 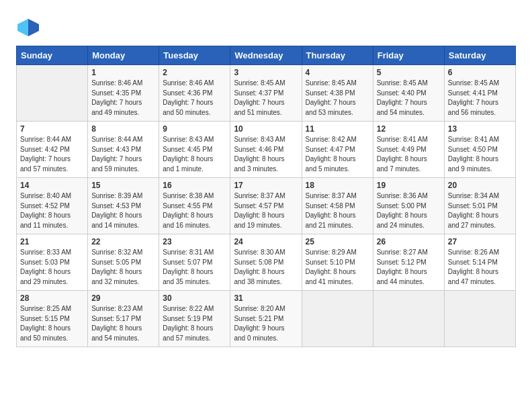 I want to click on cell-content: Sunrise: 8:44 AM Sunset: 4:42 PM Dayligh…, so click(x=52, y=154).